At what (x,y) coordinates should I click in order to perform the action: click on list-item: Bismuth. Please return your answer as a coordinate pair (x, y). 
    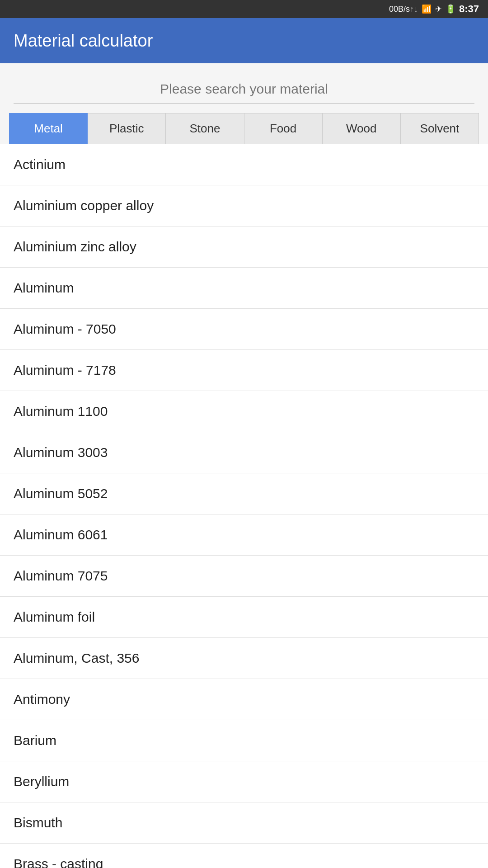
    Looking at the image, I should click on (244, 823).